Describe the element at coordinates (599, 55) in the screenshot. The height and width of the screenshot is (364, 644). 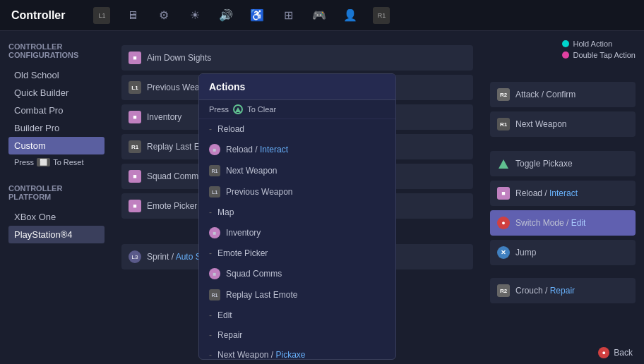
I see `legend-doubletap: Double Tap Action` at that location.